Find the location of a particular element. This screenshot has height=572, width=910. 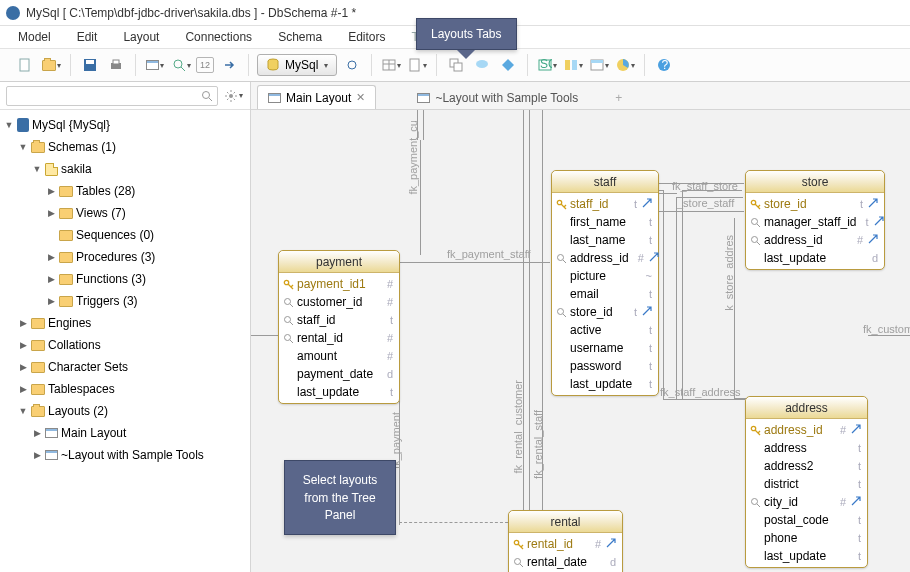

column-row: payment_id1# is located at coordinates (339, 284).